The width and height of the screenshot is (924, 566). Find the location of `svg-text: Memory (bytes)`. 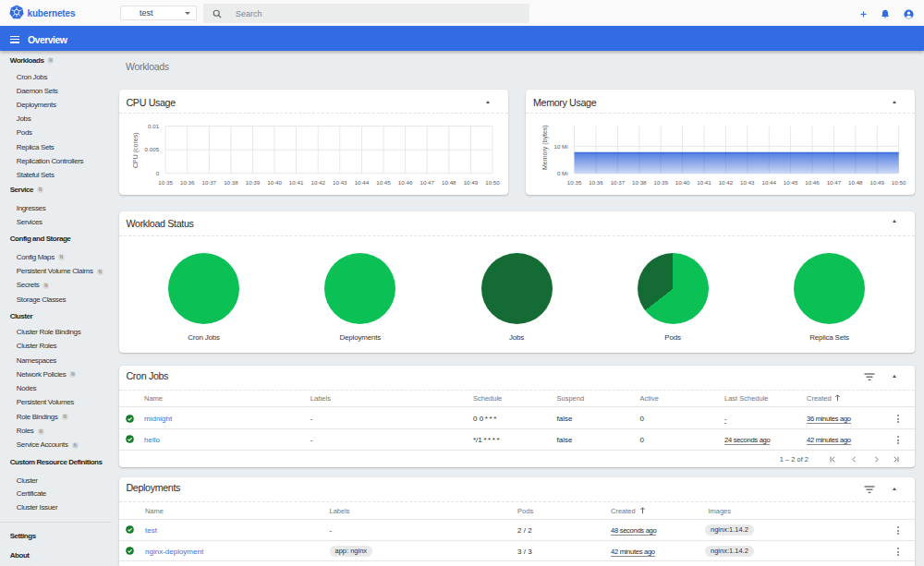

svg-text: Memory (bytes) is located at coordinates (545, 148).